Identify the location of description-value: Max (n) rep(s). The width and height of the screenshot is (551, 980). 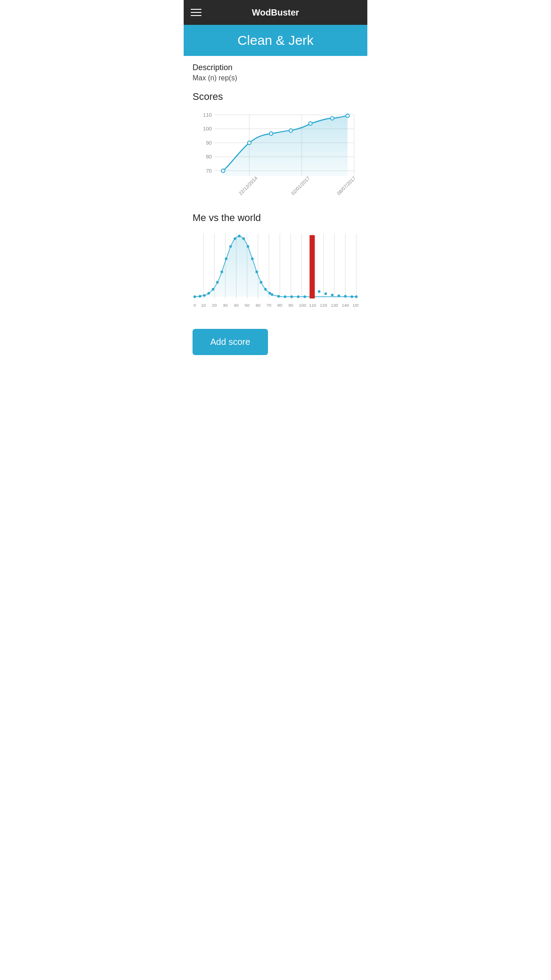
(276, 78).